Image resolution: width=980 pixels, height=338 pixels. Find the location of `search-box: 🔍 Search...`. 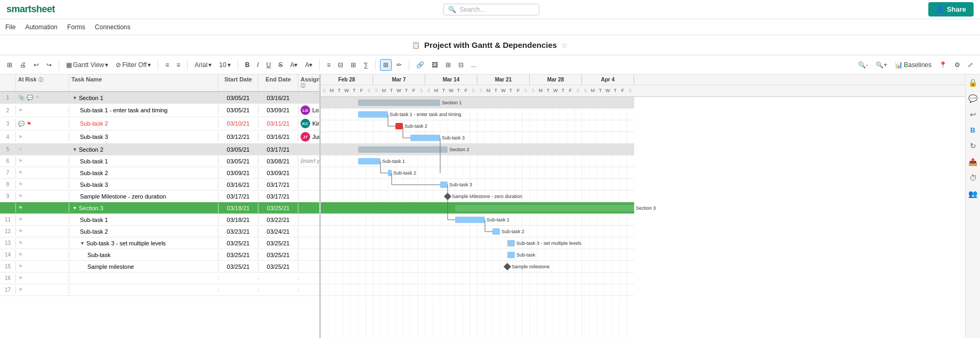

search-box: 🔍 Search... is located at coordinates (491, 10).